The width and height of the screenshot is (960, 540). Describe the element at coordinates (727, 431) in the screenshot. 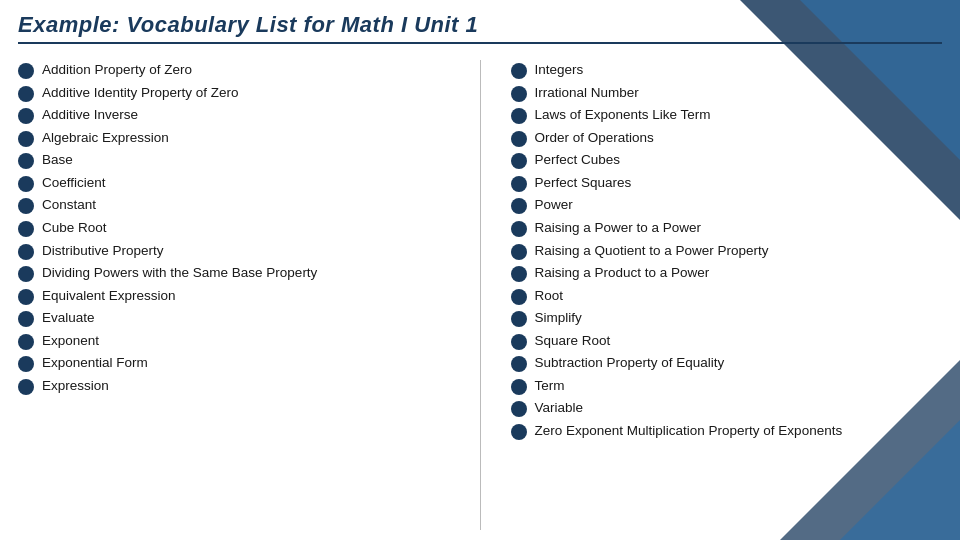

I see `list-item: Zero Exponent Multiplication Property of…` at that location.